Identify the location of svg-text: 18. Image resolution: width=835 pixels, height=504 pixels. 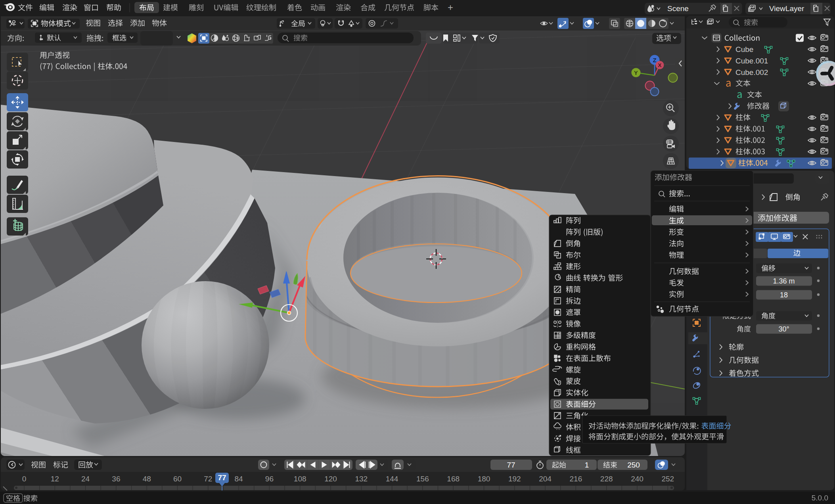
(784, 295).